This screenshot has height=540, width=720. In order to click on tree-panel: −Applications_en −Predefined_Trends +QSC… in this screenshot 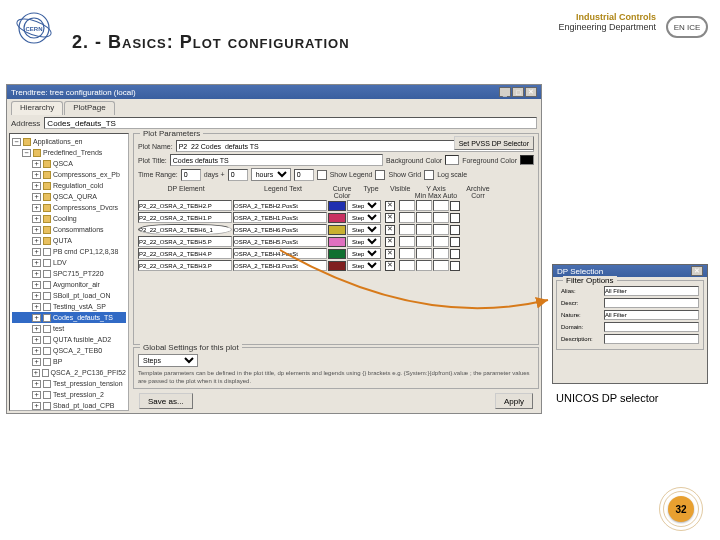, I will do `click(69, 272)`.